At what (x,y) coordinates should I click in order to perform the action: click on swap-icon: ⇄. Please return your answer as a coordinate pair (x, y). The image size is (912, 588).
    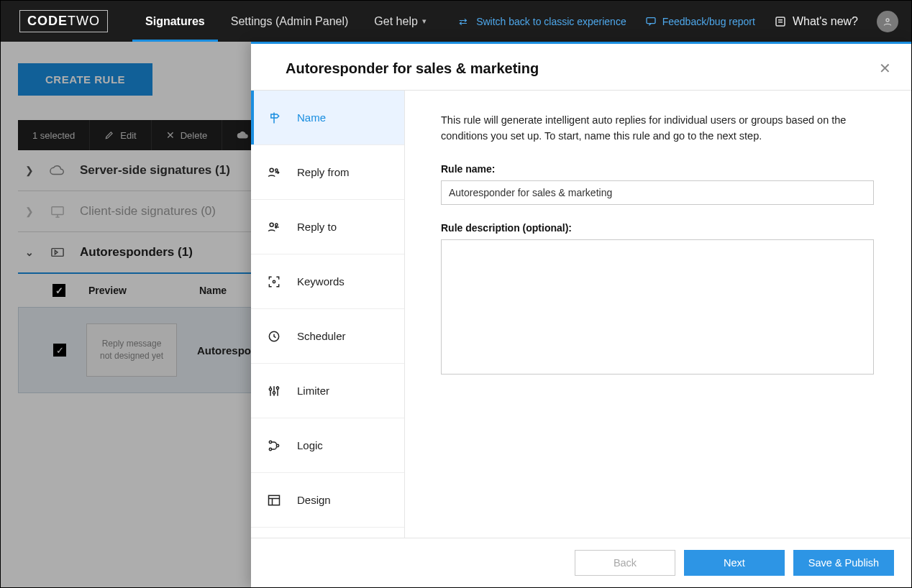
    Looking at the image, I should click on (465, 22).